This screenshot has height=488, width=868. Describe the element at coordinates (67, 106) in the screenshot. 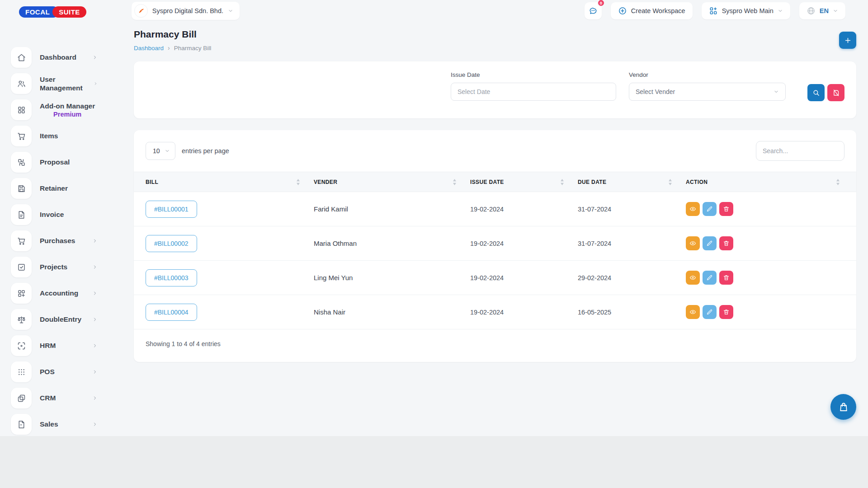

I see `sidebar-item-label: Add-on Manager` at that location.